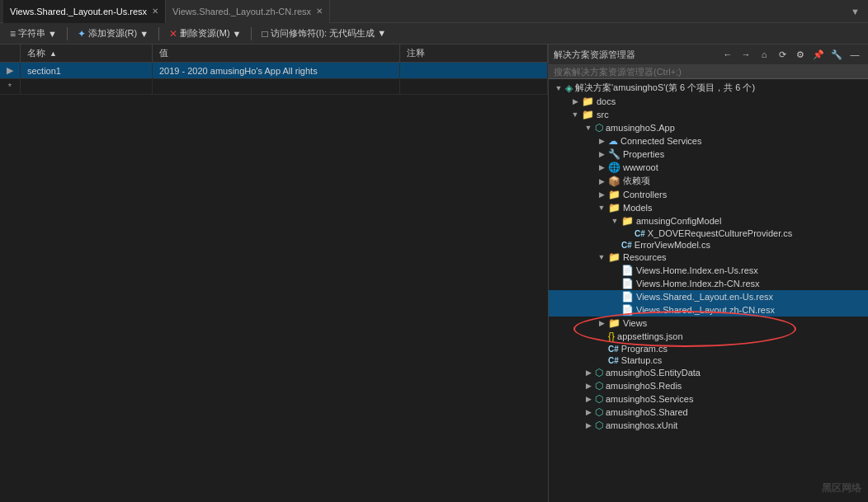  What do you see at coordinates (746, 54) in the screenshot?
I see `se-forward-btn: →` at bounding box center [746, 54].